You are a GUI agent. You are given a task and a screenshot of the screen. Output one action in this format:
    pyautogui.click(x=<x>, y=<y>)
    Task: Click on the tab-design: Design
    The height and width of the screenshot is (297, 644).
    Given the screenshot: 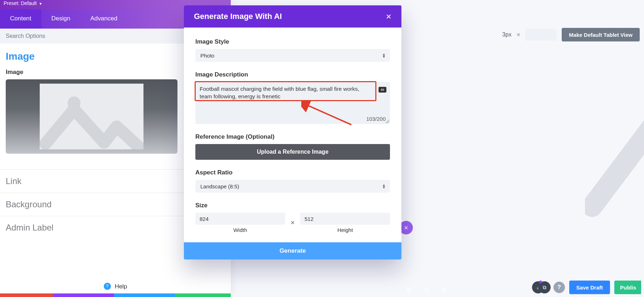 What is the action you would take?
    pyautogui.click(x=61, y=19)
    